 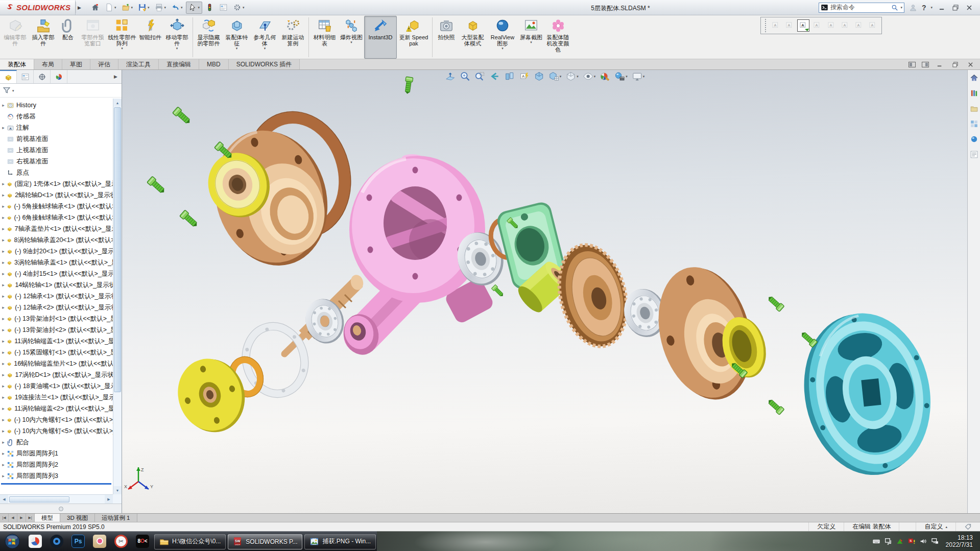 I want to click on tree-item: ▸(-) 6角接触球轴承<1> (默认<<默认>_显示状态 1>), so click(x=56, y=218).